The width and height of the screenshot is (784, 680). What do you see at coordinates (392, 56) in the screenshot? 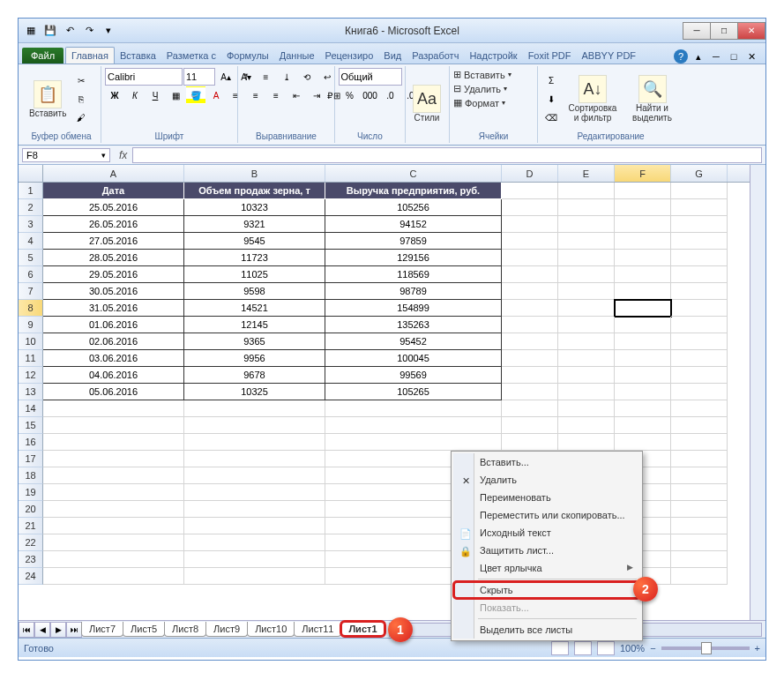
I see `tab-view: Вид` at bounding box center [392, 56].